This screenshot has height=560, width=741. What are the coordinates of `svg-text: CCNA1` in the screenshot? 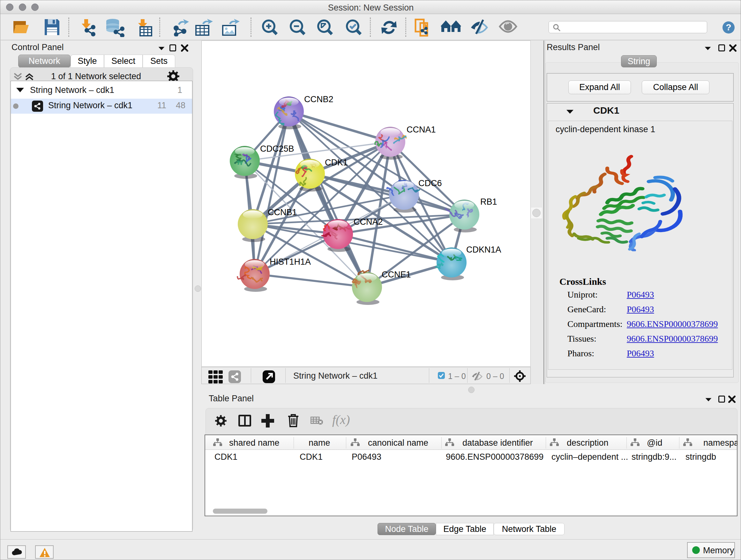 It's located at (421, 129).